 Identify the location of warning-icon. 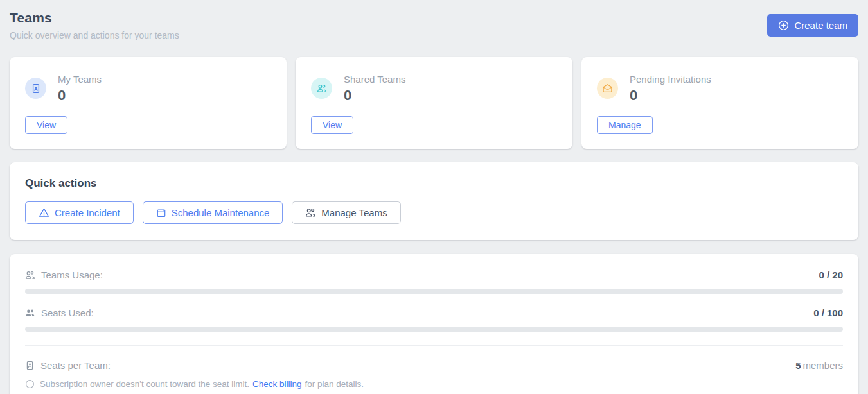
(44, 213).